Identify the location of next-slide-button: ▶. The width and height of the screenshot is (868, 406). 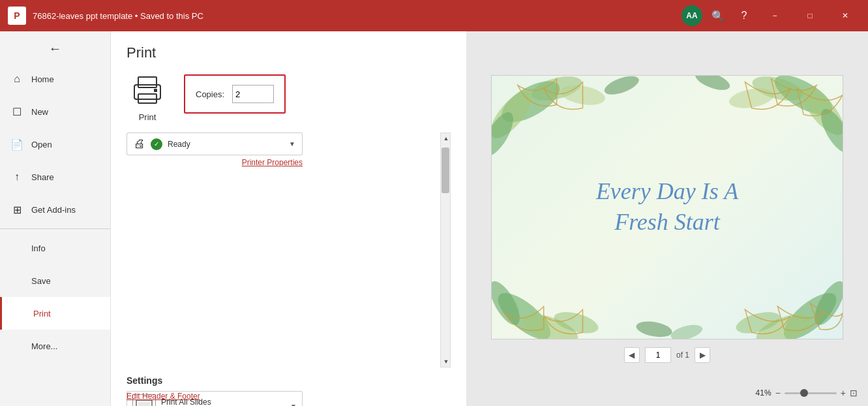
(702, 355).